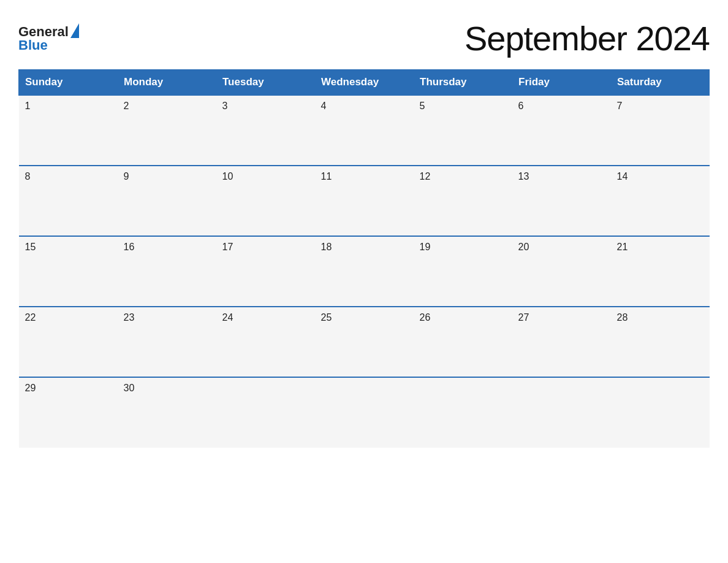 This screenshot has width=728, height=563. I want to click on calendar-cell: 27, so click(561, 342).